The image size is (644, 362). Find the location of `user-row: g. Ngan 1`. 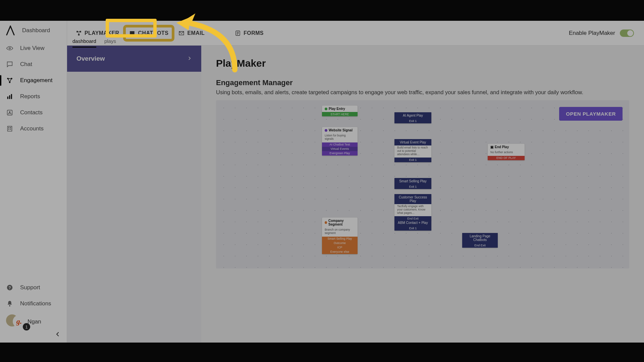

user-row: g. Ngan 1 is located at coordinates (34, 320).